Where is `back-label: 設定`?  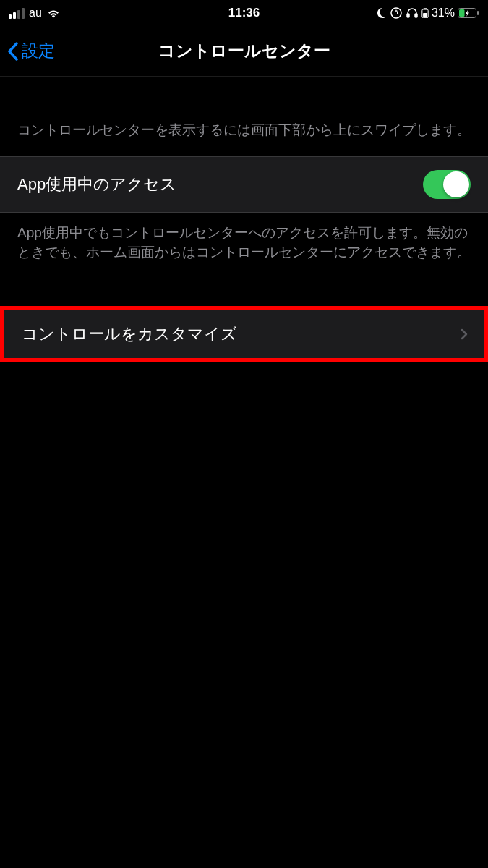
back-label: 設定 is located at coordinates (38, 51).